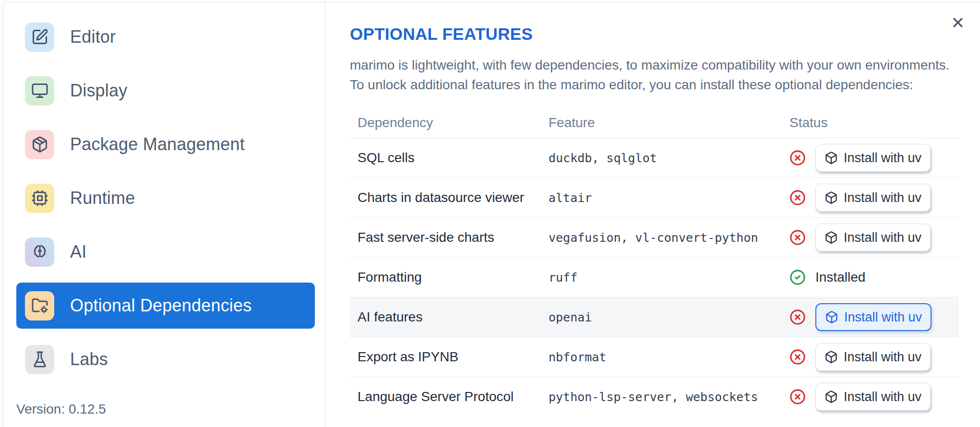 The height and width of the screenshot is (427, 980). I want to click on table-header-row: Dependency Feature Status, so click(654, 123).